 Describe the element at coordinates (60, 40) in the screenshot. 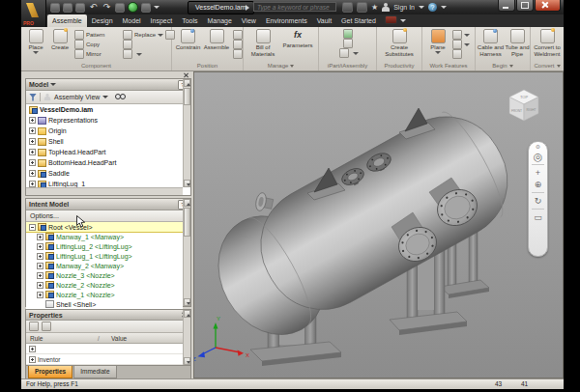

I see `create-button: Create` at that location.